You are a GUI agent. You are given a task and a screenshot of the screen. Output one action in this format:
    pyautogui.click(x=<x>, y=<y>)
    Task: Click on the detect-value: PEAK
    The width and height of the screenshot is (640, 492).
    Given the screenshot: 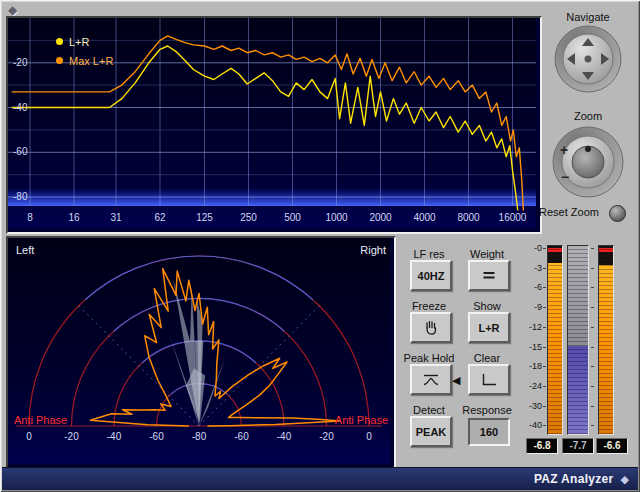 What is the action you would take?
    pyautogui.click(x=432, y=432)
    